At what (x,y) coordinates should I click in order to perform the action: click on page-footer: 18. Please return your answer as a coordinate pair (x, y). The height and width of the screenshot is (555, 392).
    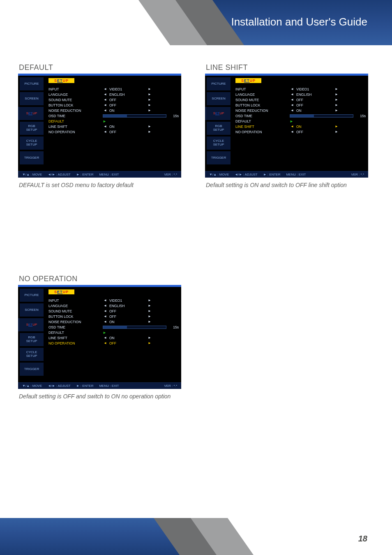
    Looking at the image, I should click on (196, 536).